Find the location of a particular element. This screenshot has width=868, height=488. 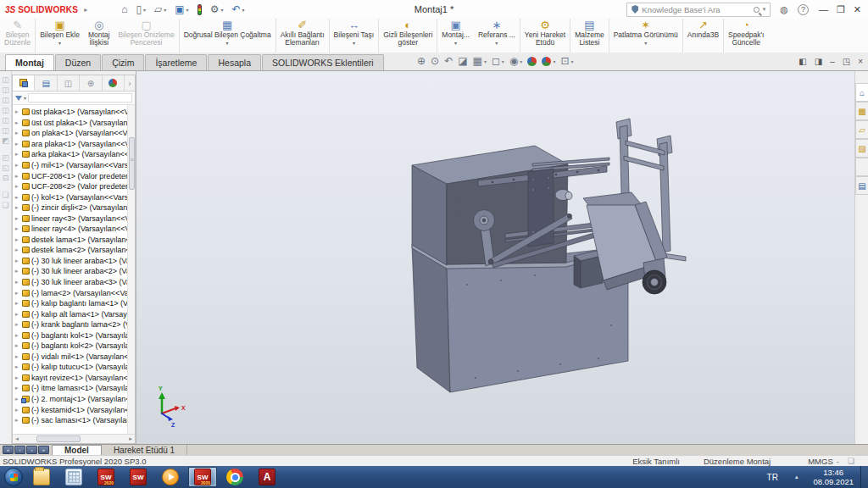

command-tab: Montaj is located at coordinates (30, 63).